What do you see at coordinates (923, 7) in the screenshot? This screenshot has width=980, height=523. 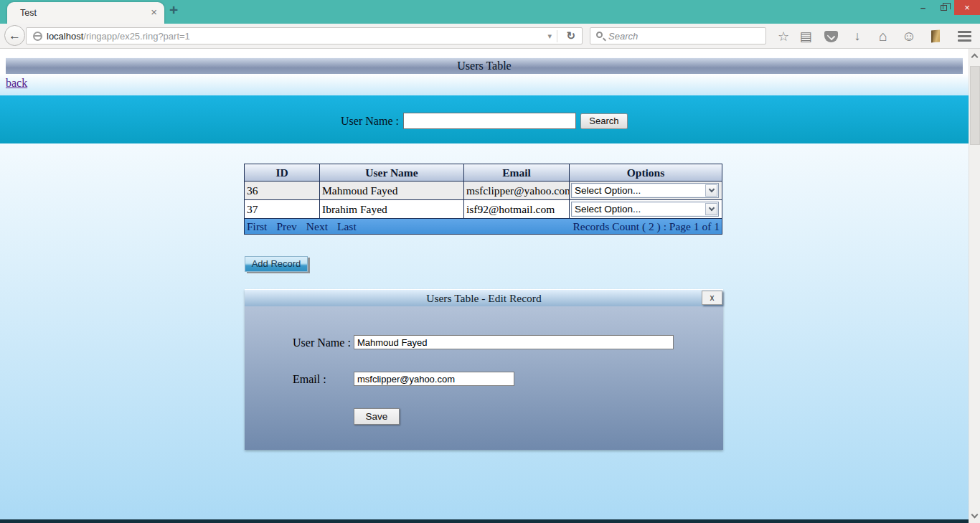 I see `minimize-icon: –` at bounding box center [923, 7].